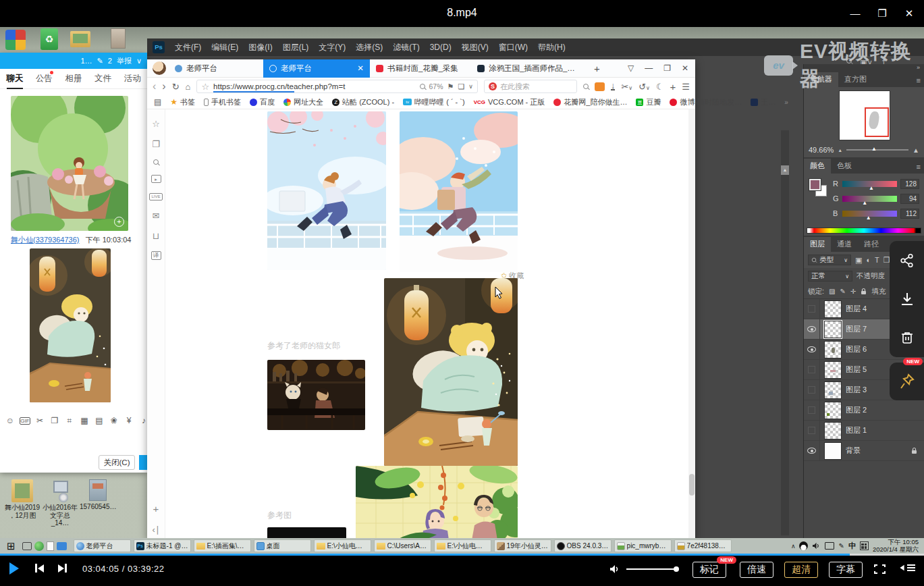  I want to click on lock-transparent-icon: ▨, so click(832, 292).